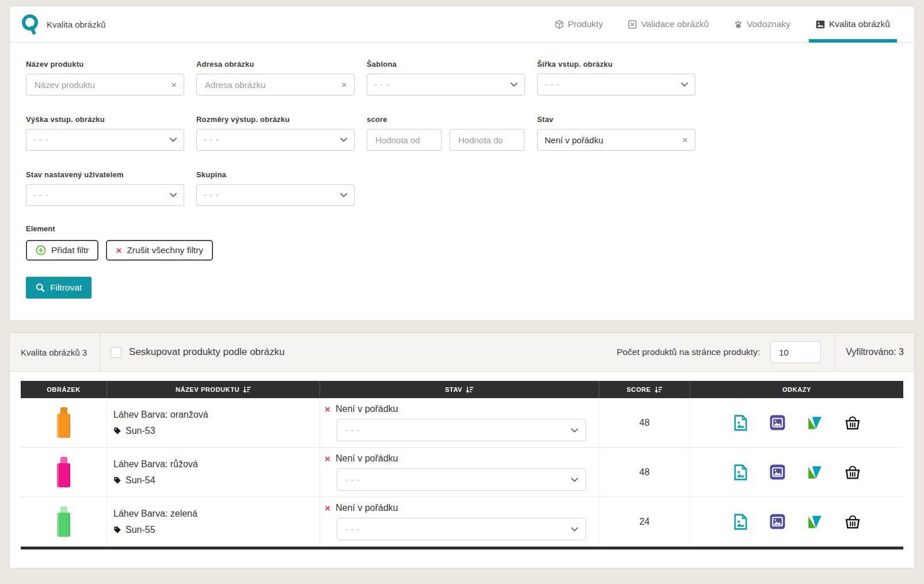 The height and width of the screenshot is (584, 924). I want to click on table-row: Láhev Barva: zelená Sun-55 × Není v pořá…, so click(462, 522).